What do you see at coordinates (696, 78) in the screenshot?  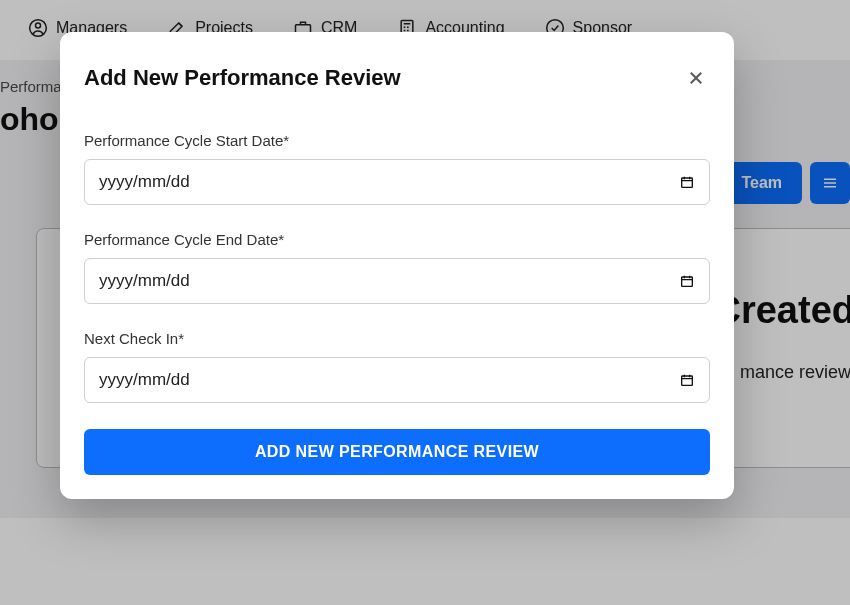 I see `close-button` at bounding box center [696, 78].